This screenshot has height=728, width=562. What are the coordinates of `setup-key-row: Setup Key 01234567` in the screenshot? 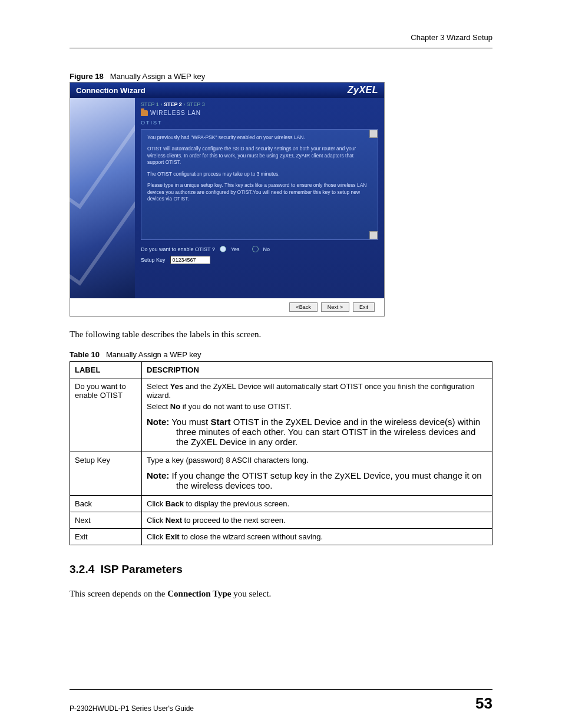 It's located at (259, 260).